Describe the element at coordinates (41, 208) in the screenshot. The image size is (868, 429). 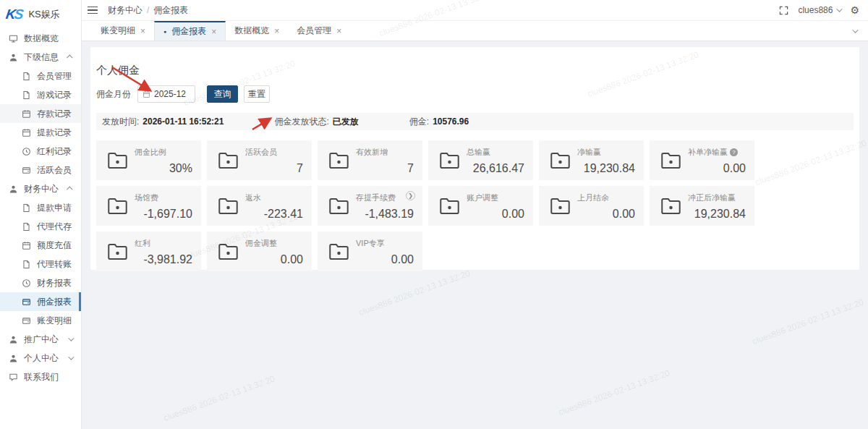
I see `sidebar-item-withdrawal-application: 提款申请` at that location.